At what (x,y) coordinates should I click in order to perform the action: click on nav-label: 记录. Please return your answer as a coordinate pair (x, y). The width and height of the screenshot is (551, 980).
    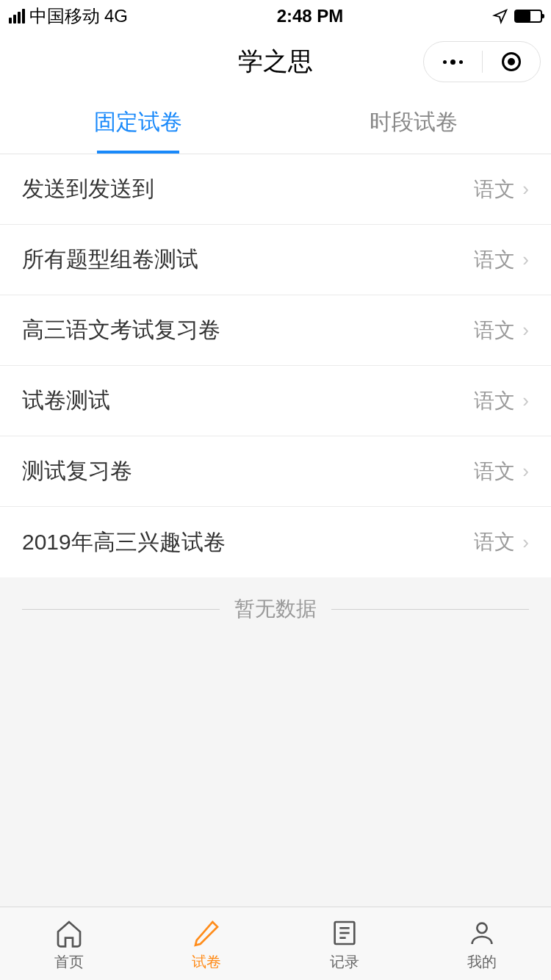
    Looking at the image, I should click on (345, 962).